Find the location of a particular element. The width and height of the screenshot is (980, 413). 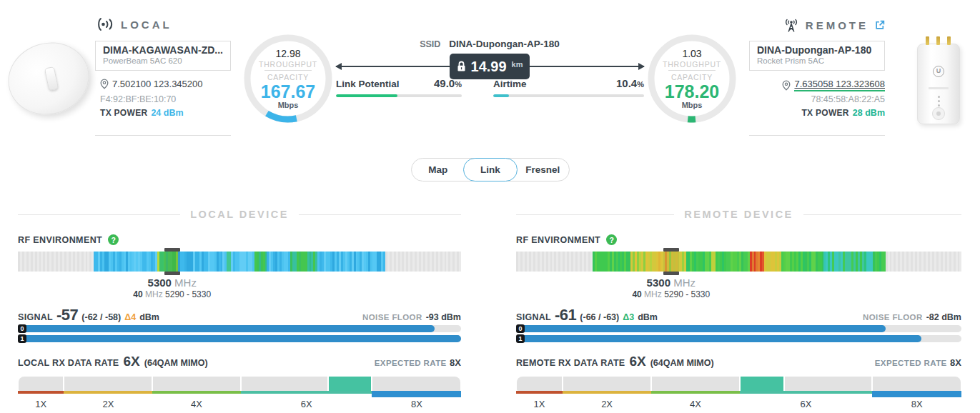

signal-row: SIGNAL -61 (-66 / -63) Δ3 dBm NOISE FLOO… is located at coordinates (739, 315).